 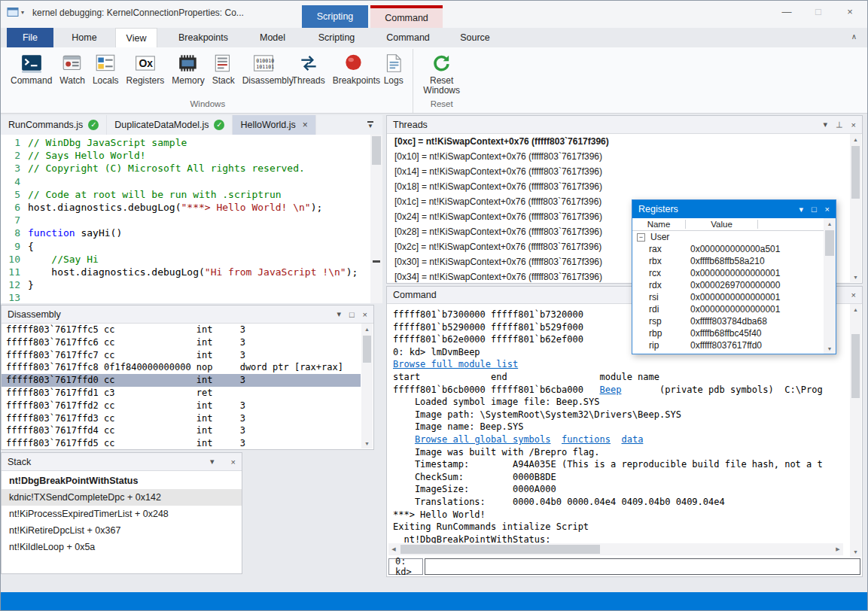 I want to click on ribbon-button-stack: Stack, so click(x=224, y=68).